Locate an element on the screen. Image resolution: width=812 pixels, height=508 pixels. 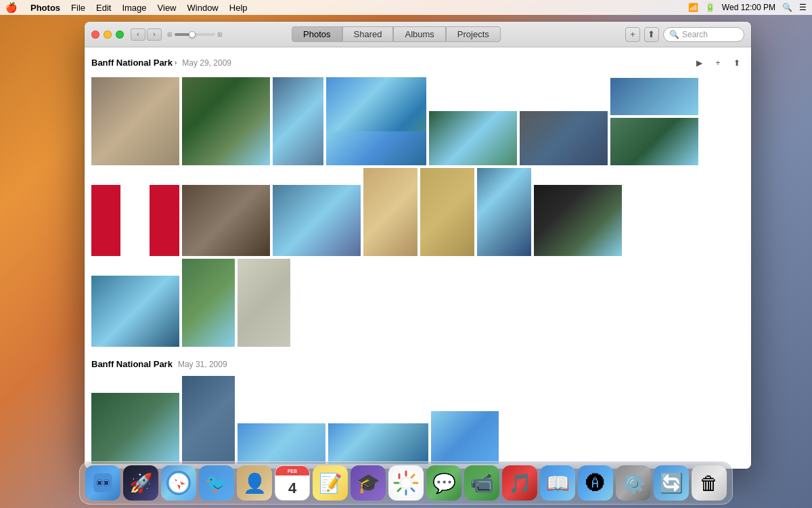
zoom-slider is located at coordinates (195, 35).